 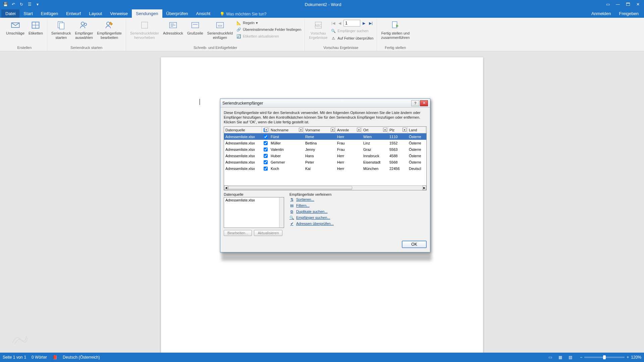 What do you see at coordinates (109, 30) in the screenshot?
I see `empfaengerliste-bearbeiten-button: Empfängerliste bearbeiten` at bounding box center [109, 30].